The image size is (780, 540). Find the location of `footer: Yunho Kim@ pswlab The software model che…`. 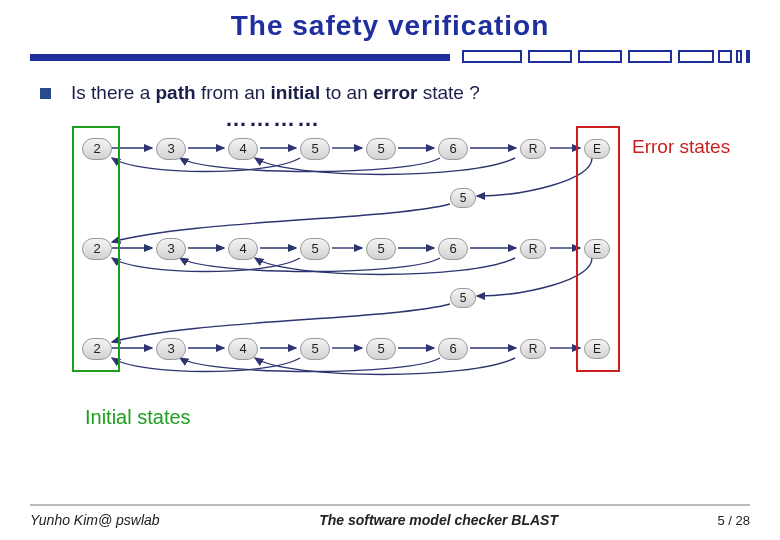

footer: Yunho Kim@ pswlab The software model che… is located at coordinates (390, 516).